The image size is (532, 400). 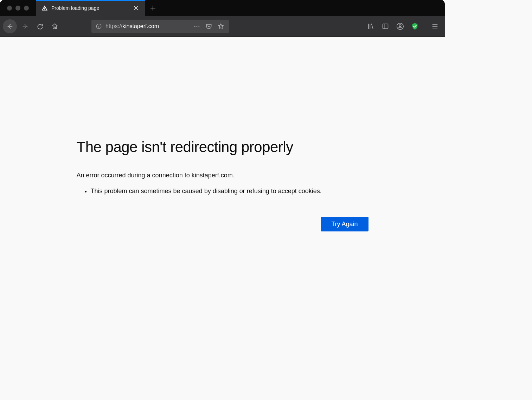 I want to click on window-controls, so click(x=18, y=8).